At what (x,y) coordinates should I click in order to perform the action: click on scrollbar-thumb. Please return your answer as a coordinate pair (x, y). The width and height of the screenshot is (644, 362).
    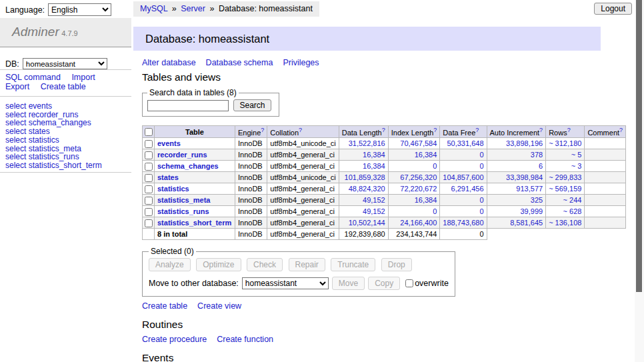
    Looking at the image, I should click on (639, 146).